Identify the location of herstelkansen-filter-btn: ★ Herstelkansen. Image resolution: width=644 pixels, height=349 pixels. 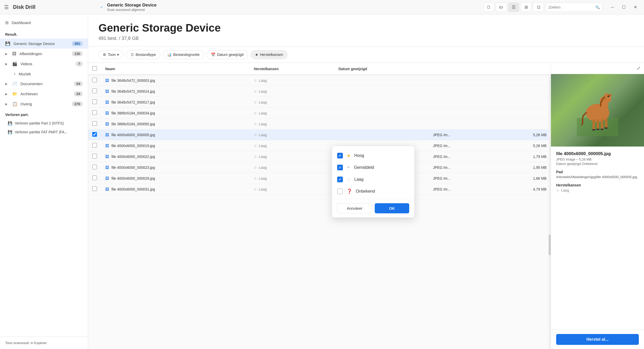
(269, 55).